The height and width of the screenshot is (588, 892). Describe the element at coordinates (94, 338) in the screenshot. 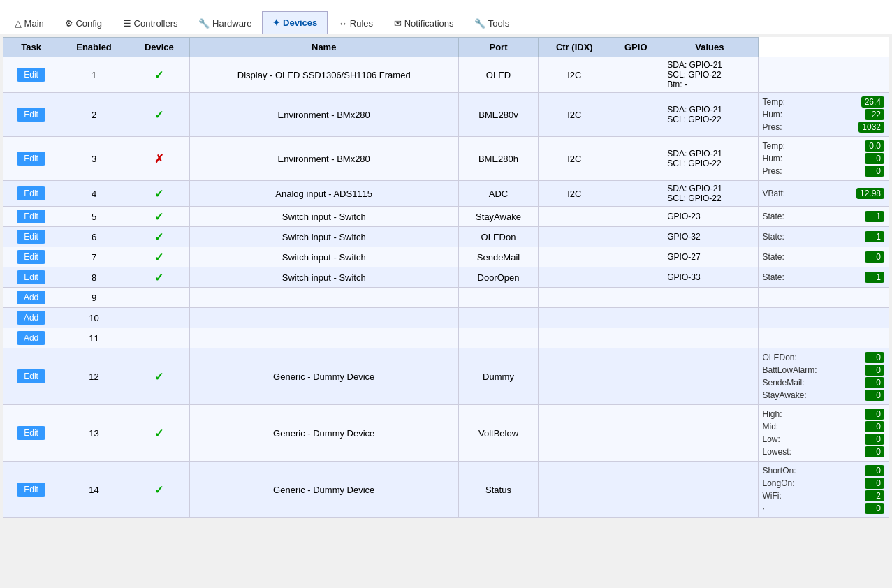

I see `task-number: 11` at that location.